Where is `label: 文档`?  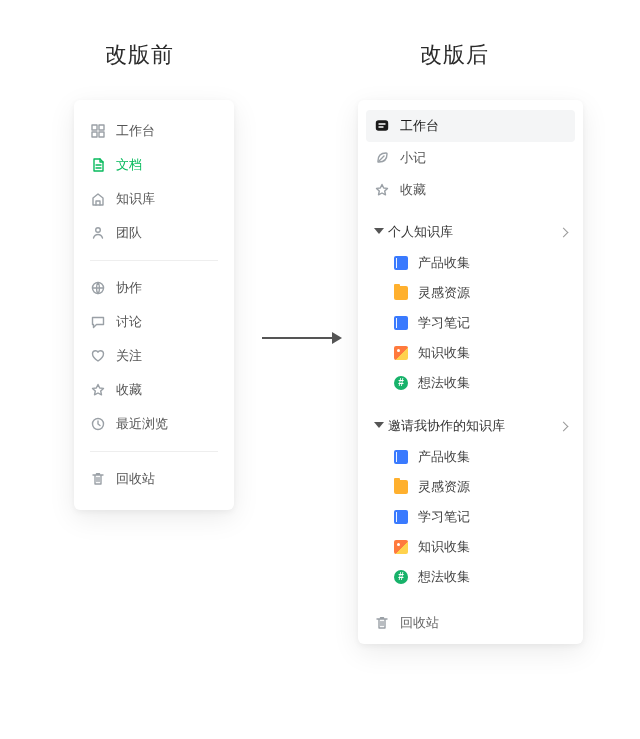
label: 文档 is located at coordinates (167, 165).